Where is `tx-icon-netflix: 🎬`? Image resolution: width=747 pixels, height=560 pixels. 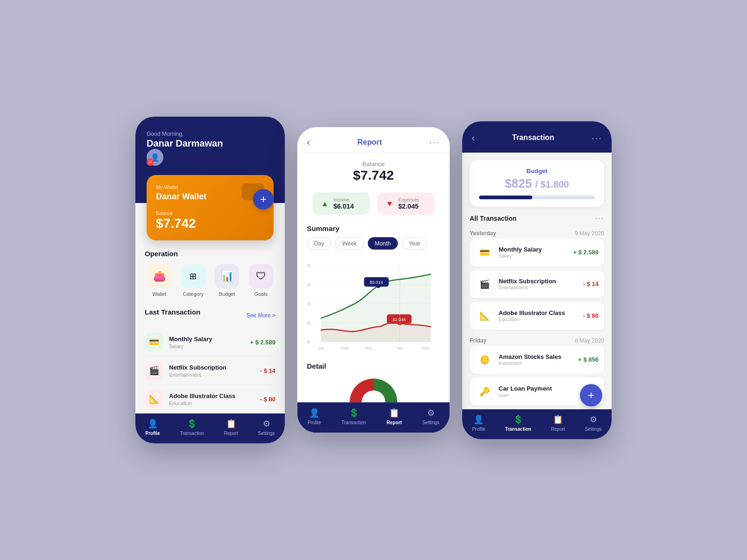
tx-icon-netflix: 🎬 is located at coordinates (154, 371).